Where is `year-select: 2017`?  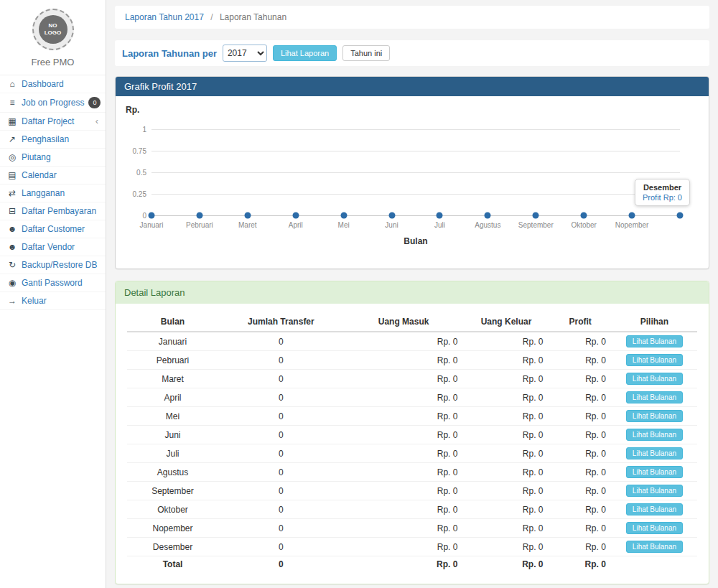
year-select: 2017 is located at coordinates (245, 53).